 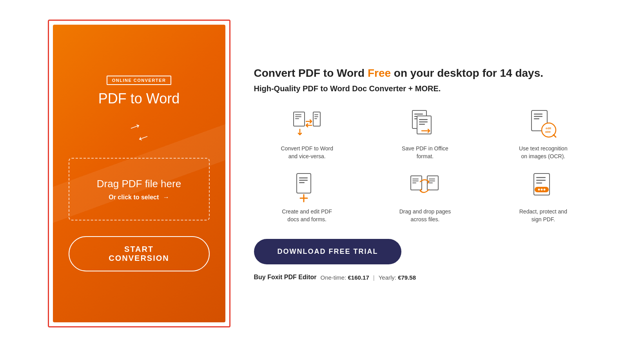 What do you see at coordinates (543, 125) in the screenshot?
I see `ocr-feature-icon: edit able` at bounding box center [543, 125].